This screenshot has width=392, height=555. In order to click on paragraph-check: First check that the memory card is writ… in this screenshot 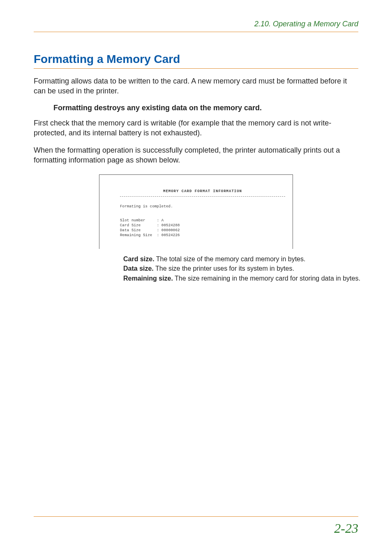, I will do `click(196, 128)`.